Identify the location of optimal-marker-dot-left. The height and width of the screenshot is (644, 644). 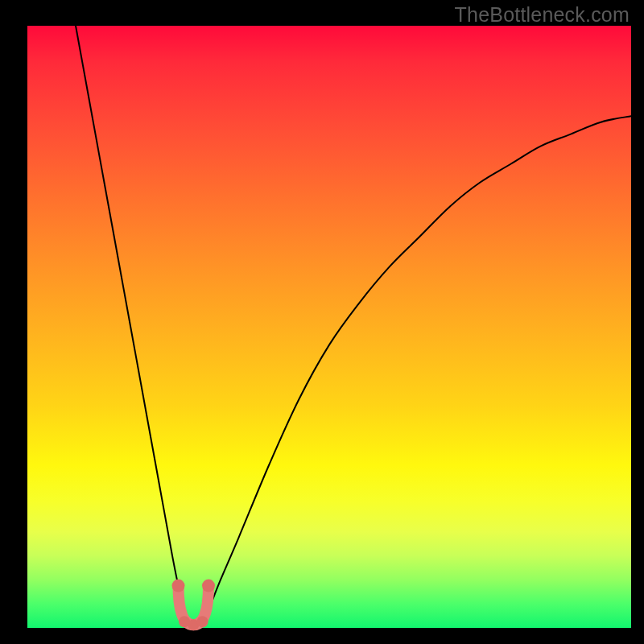
(179, 586).